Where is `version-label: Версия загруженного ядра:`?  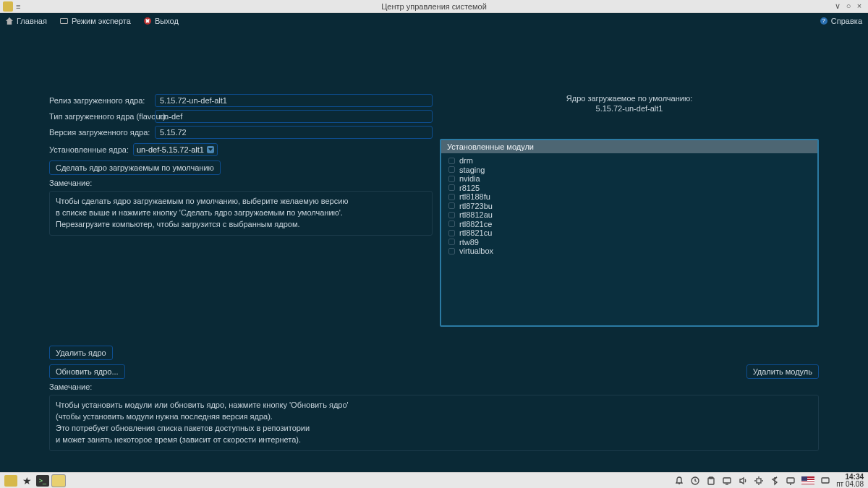
version-label: Версия загруженного ядра: is located at coordinates (102, 132).